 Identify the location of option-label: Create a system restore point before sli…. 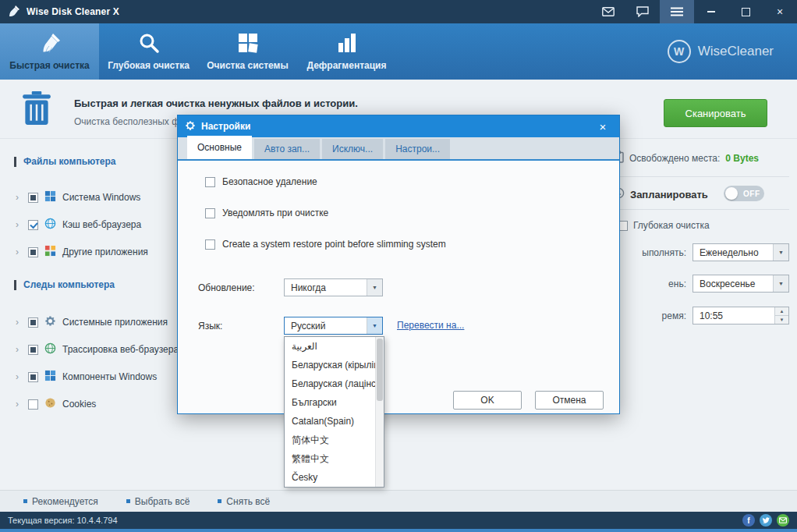
(334, 244).